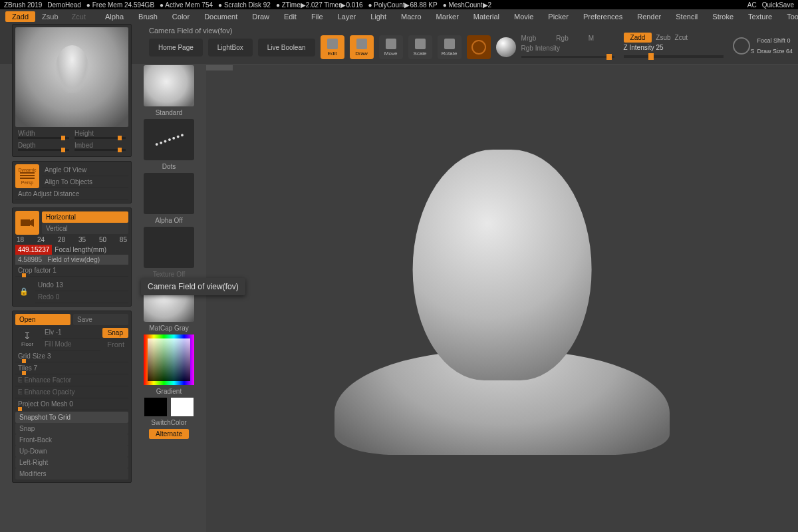 This screenshot has height=532, width=798. I want to click on modifiers-button: Modifiers, so click(72, 473).